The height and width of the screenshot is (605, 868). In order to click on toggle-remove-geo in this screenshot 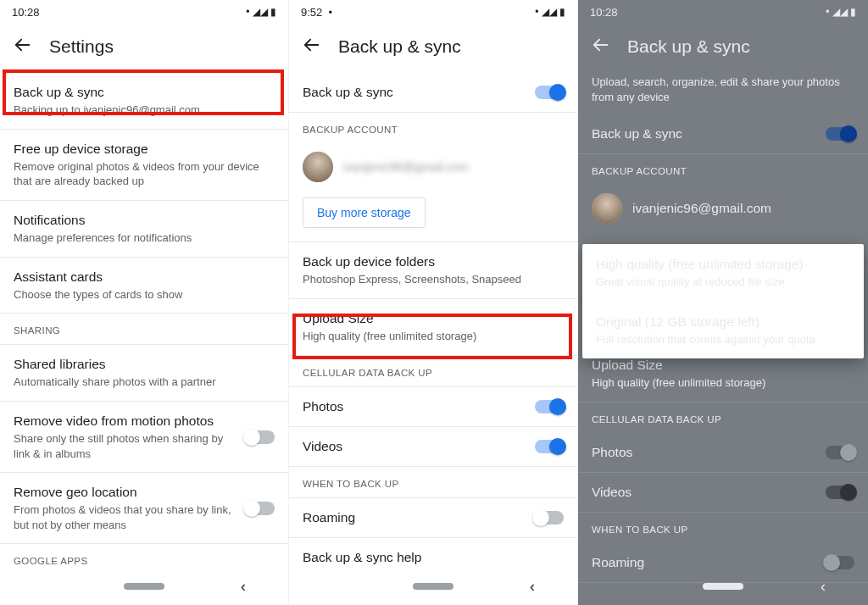, I will do `click(260, 508)`.